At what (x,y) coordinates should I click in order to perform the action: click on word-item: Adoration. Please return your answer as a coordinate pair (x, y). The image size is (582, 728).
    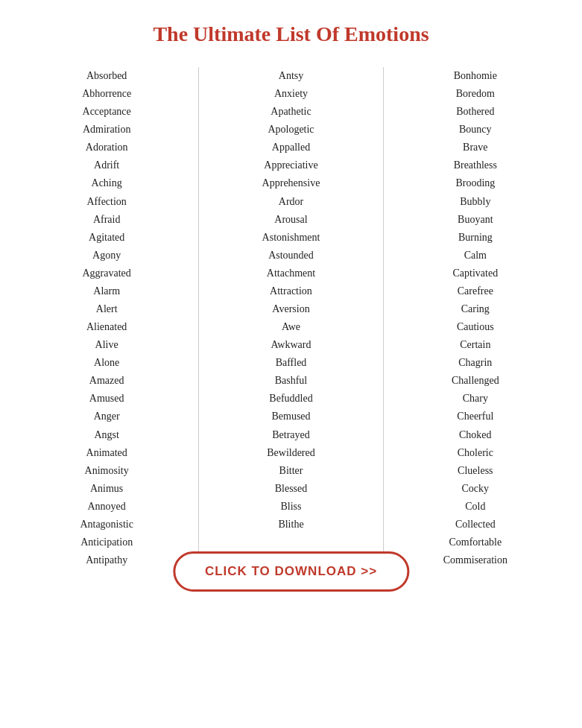
    Looking at the image, I should click on (107, 148).